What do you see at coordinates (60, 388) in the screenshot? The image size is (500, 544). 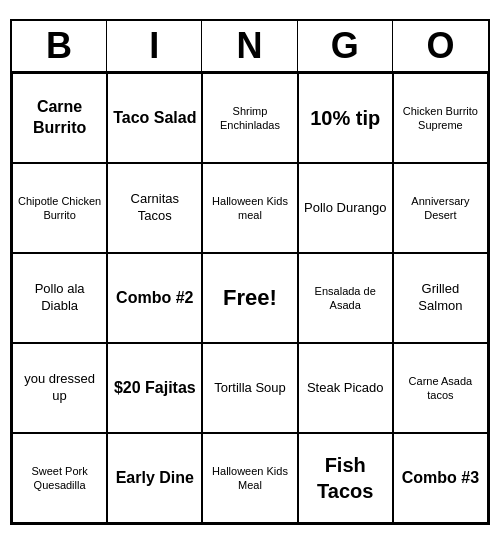 I see `bingo-cell-15: you dressed up` at bounding box center [60, 388].